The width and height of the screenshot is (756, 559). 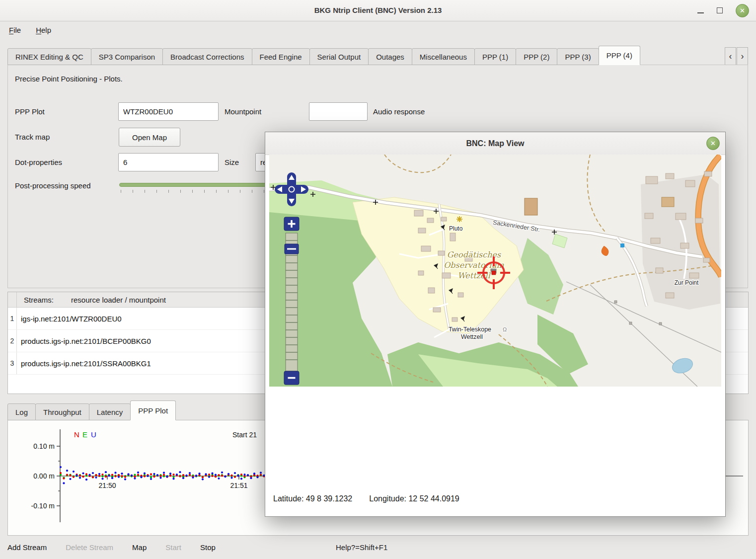 What do you see at coordinates (339, 57) in the screenshot?
I see `tab-serial-output: Serial Output` at bounding box center [339, 57].